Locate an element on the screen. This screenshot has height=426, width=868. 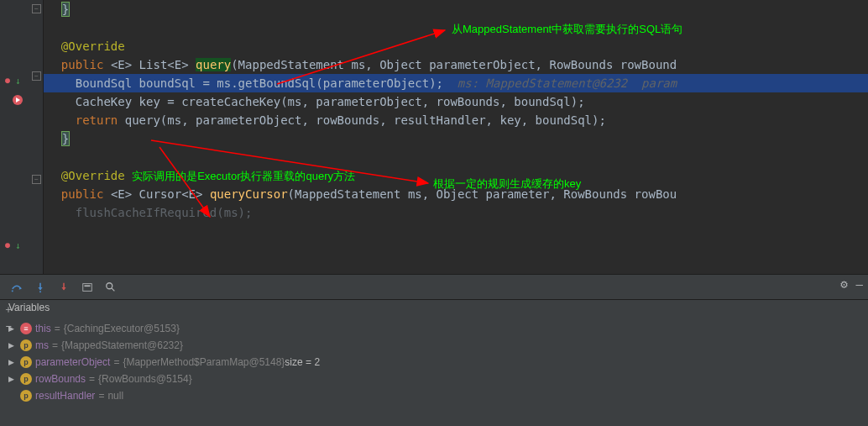
debug-toolbar is located at coordinates (434, 287).